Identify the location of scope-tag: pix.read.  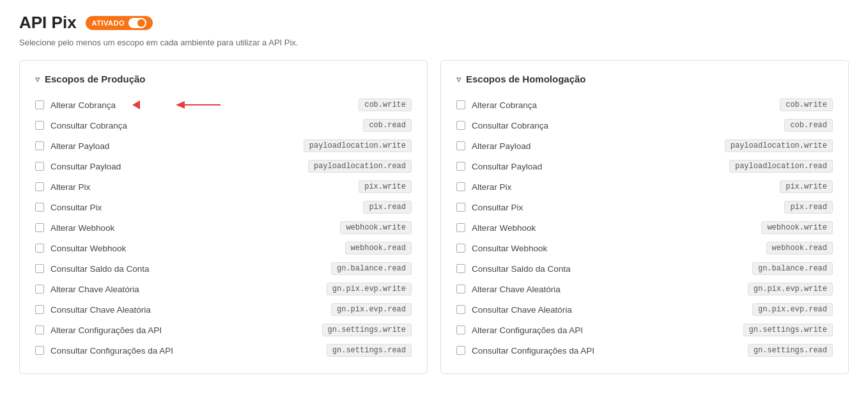
(809, 207).